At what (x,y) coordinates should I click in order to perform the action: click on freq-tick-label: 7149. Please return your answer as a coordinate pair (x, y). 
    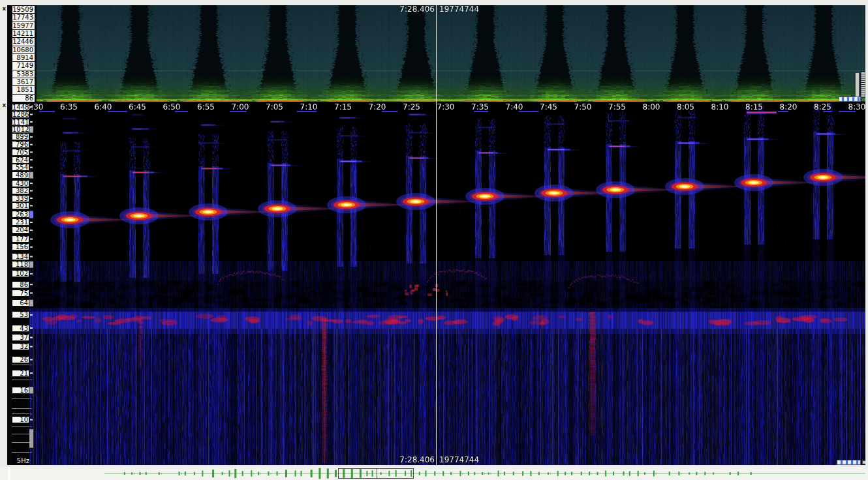
    Looking at the image, I should click on (23, 65).